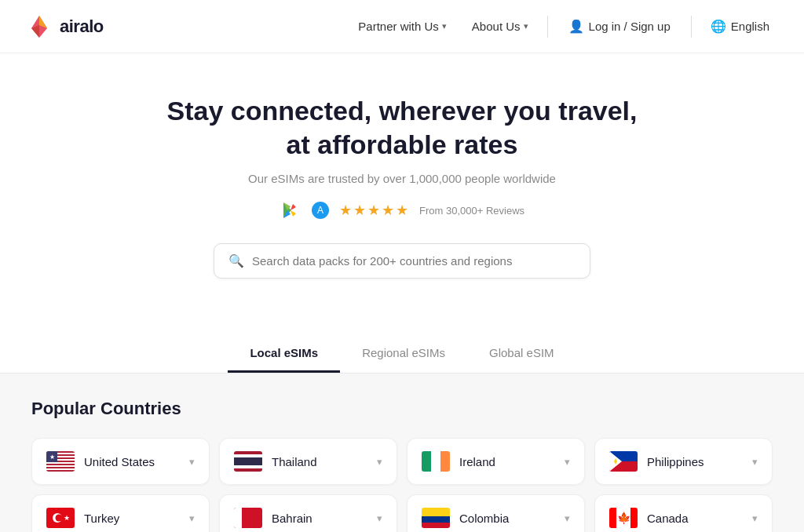  I want to click on partner-label: Partner with Us, so click(399, 27).